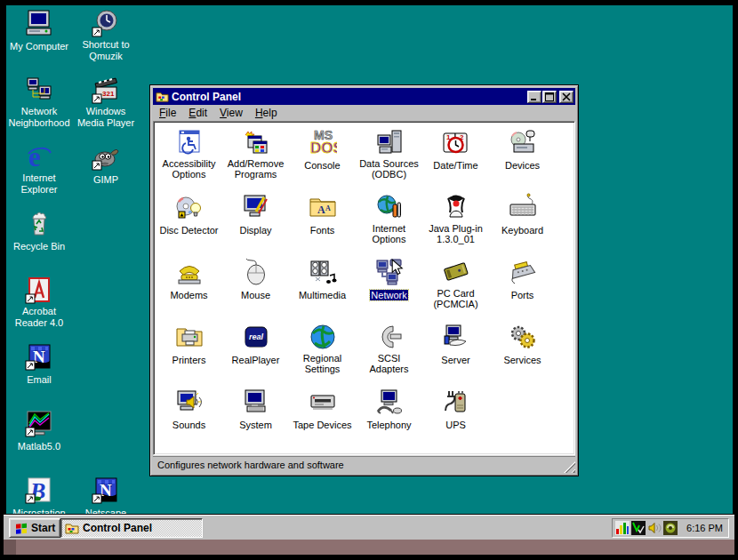 The image size is (738, 560). What do you see at coordinates (456, 234) in the screenshot?
I see `cp-item-label: Java Plug-in 1.3.0_01` at bounding box center [456, 234].